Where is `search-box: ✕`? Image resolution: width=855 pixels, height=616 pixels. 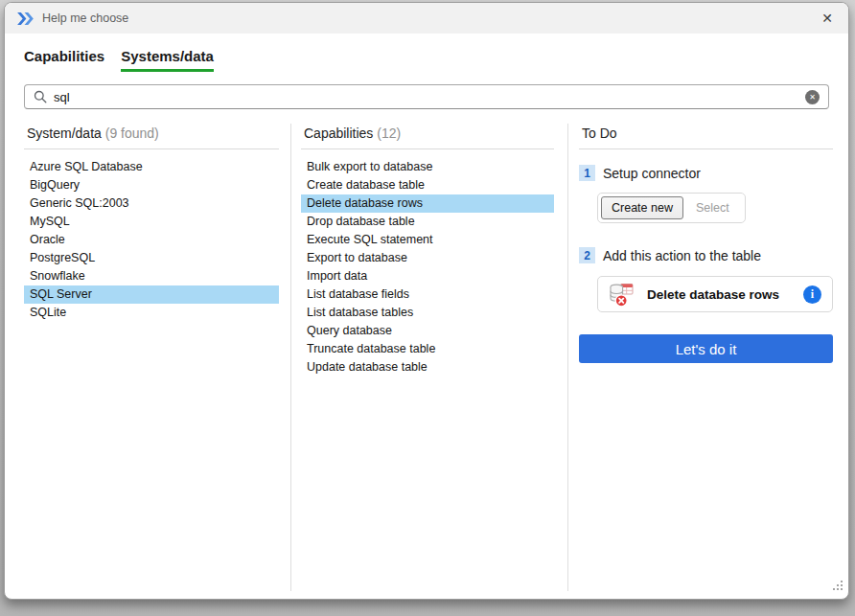
search-box: ✕ is located at coordinates (427, 97).